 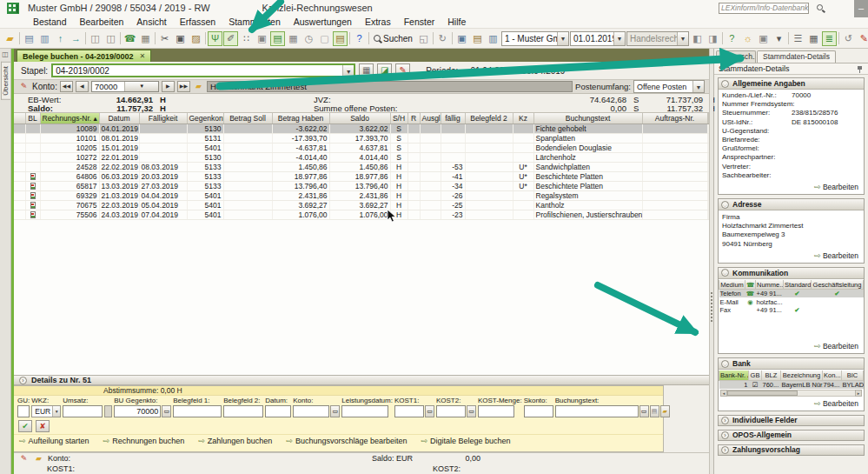 What do you see at coordinates (361, 167) in the screenshot?
I see `table-row: 24528 22.02.2019 08.03.2019 5133 1.450,8…` at bounding box center [361, 167].